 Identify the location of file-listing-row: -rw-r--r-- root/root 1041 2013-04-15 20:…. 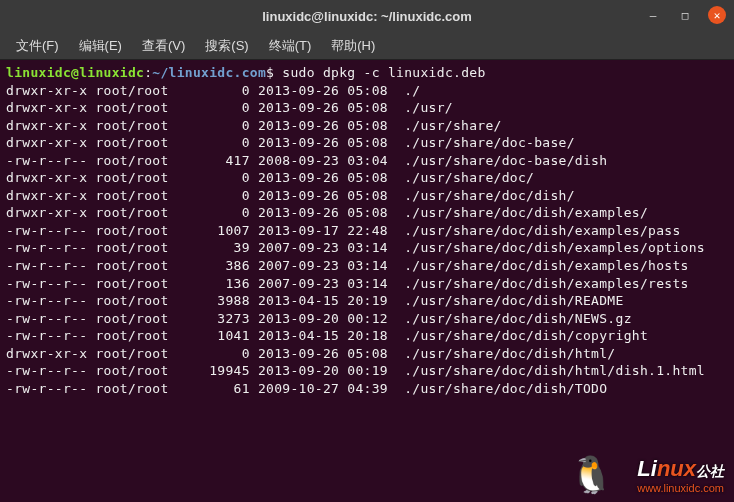
(367, 336).